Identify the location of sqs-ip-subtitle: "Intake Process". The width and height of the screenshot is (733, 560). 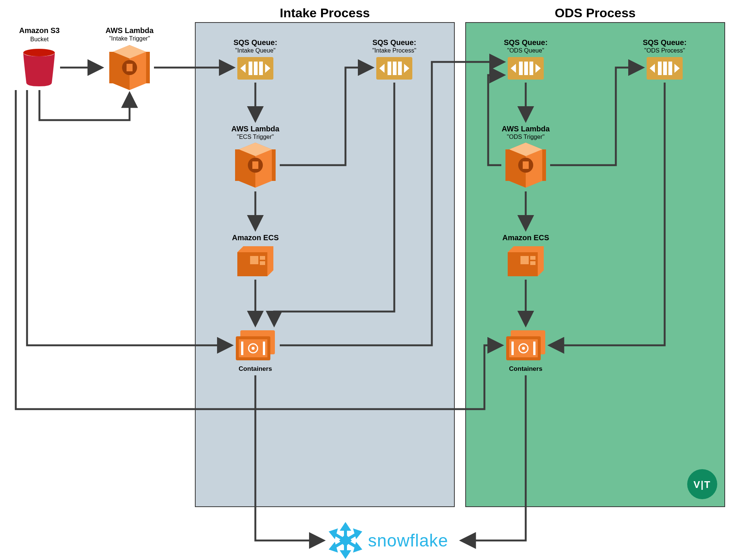
(394, 50).